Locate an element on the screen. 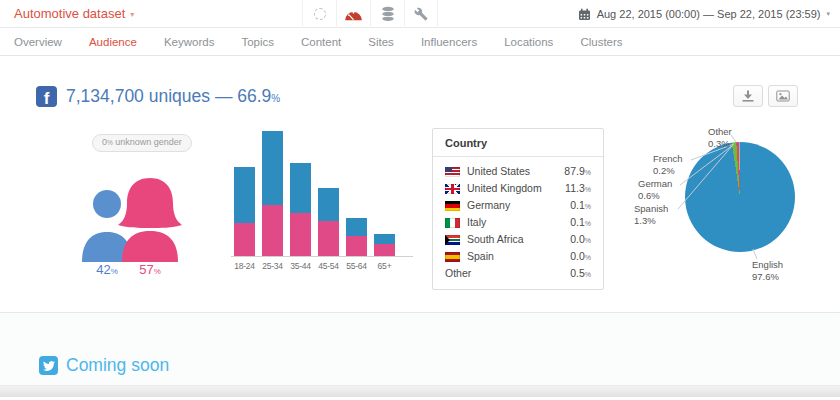 Image resolution: width=840 pixels, height=400 pixels. age-axis-label: 65+ is located at coordinates (384, 266).